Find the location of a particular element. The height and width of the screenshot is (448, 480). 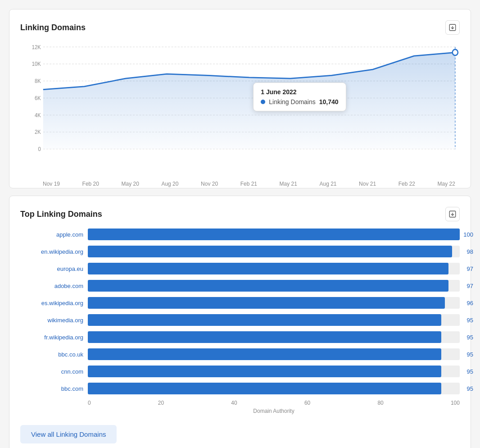

svg-text: 4K is located at coordinates (38, 115).